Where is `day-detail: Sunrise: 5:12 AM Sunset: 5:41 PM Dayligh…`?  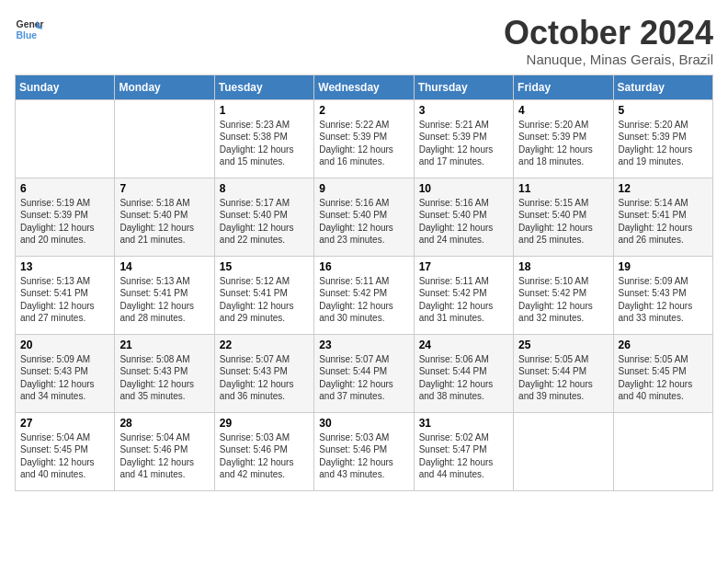 day-detail: Sunrise: 5:12 AM Sunset: 5:41 PM Dayligh… is located at coordinates (265, 300).